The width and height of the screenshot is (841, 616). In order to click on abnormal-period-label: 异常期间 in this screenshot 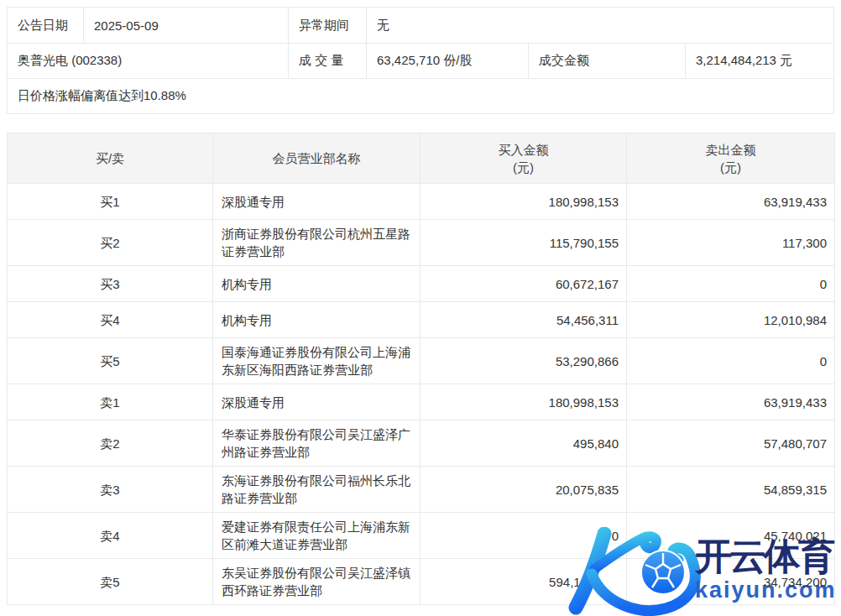, I will do `click(327, 25)`.